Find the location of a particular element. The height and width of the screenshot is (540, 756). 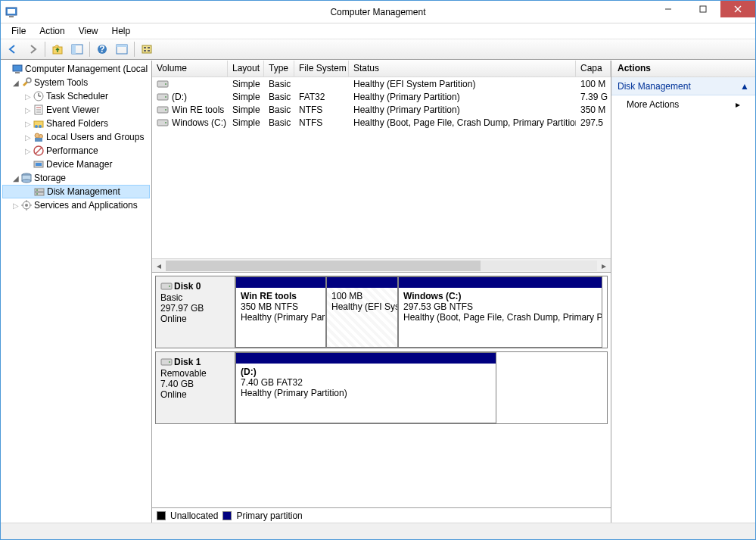

menu-action: Action is located at coordinates (51, 31).